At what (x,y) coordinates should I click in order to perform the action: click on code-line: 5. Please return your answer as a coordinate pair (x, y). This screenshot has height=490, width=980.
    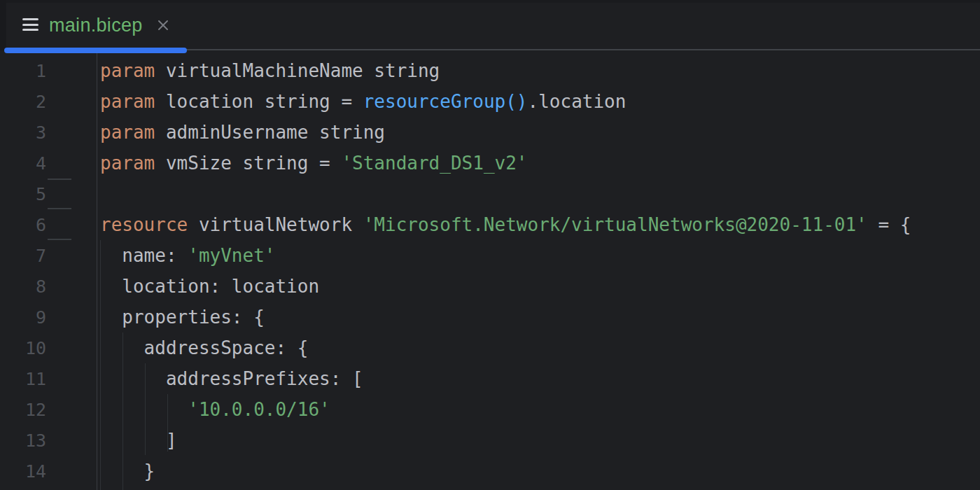
    Looking at the image, I should click on (490, 194).